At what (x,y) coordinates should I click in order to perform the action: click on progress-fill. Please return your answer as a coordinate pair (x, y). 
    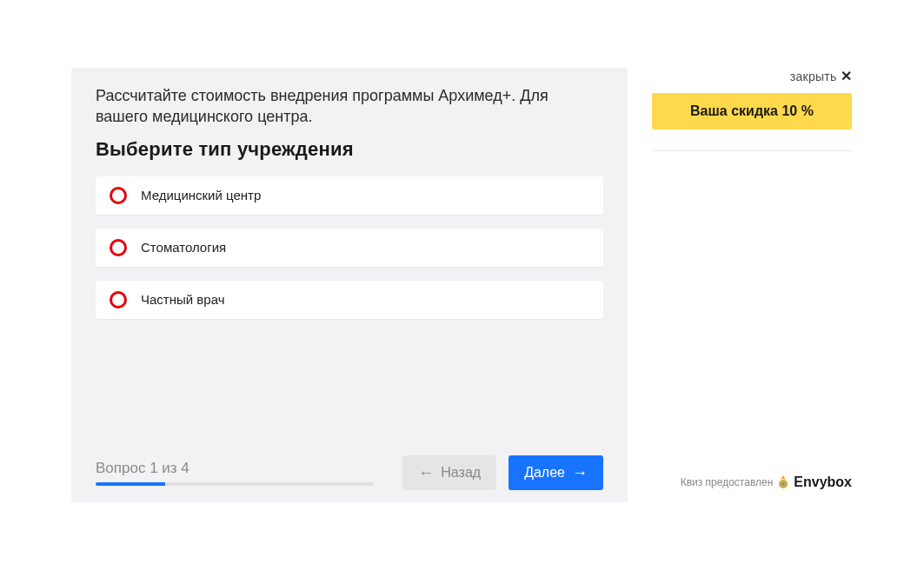
    Looking at the image, I should click on (130, 484).